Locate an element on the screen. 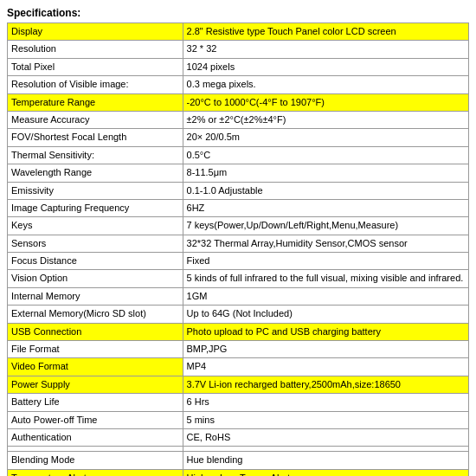 The image size is (476, 476). spec-value: MP4 is located at coordinates (325, 367).